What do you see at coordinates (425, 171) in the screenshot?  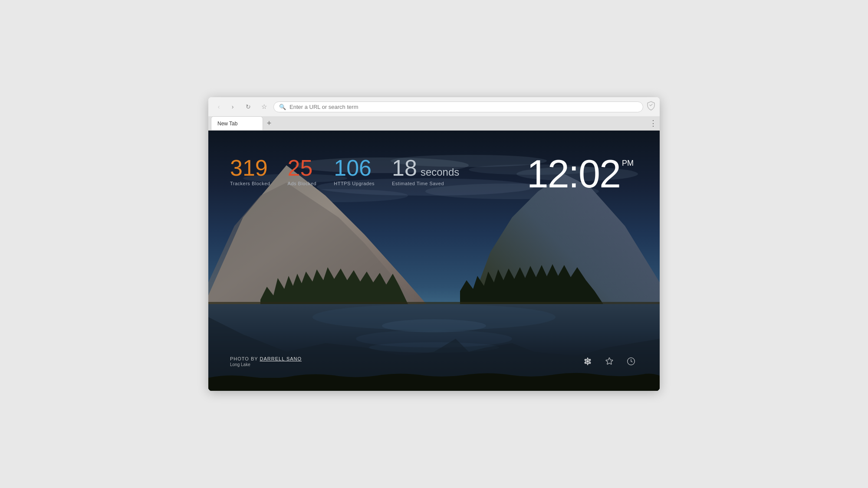 I see `time-stat: 18 seconds Estimated Time Saved` at bounding box center [425, 171].